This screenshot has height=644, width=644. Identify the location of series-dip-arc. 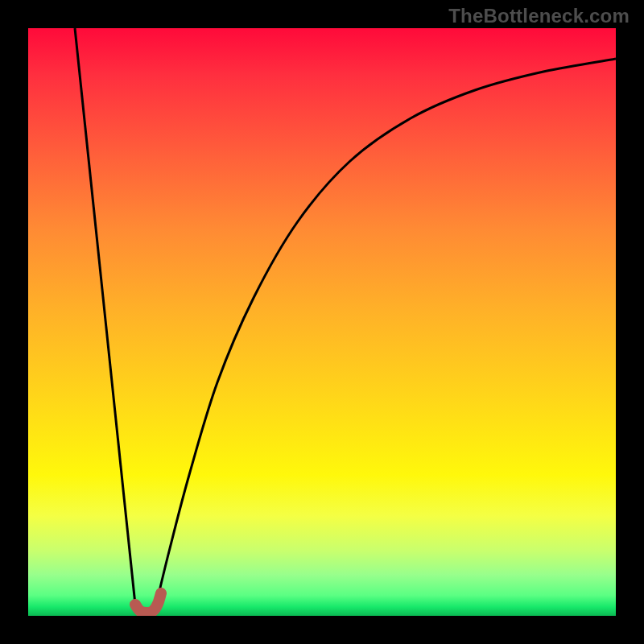
(148, 603).